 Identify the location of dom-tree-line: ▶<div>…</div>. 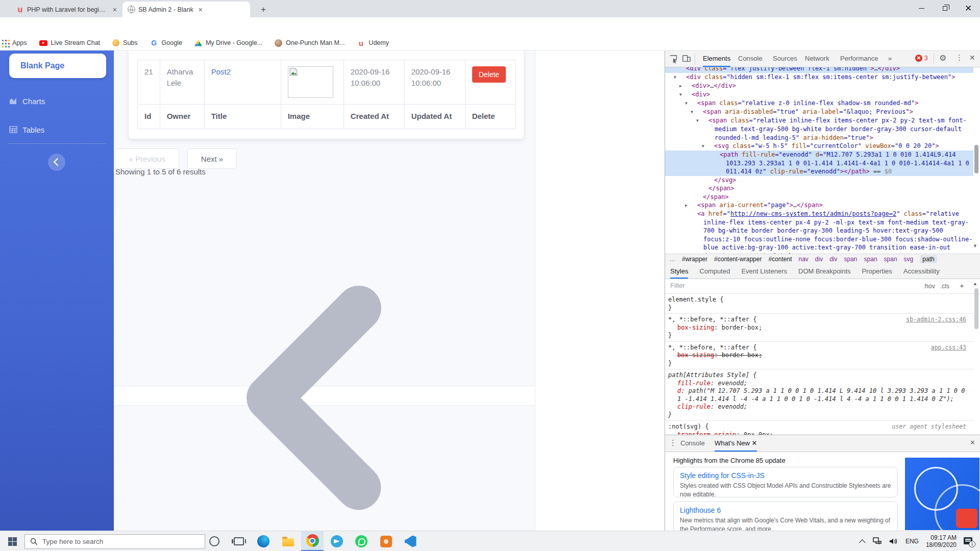
(819, 86).